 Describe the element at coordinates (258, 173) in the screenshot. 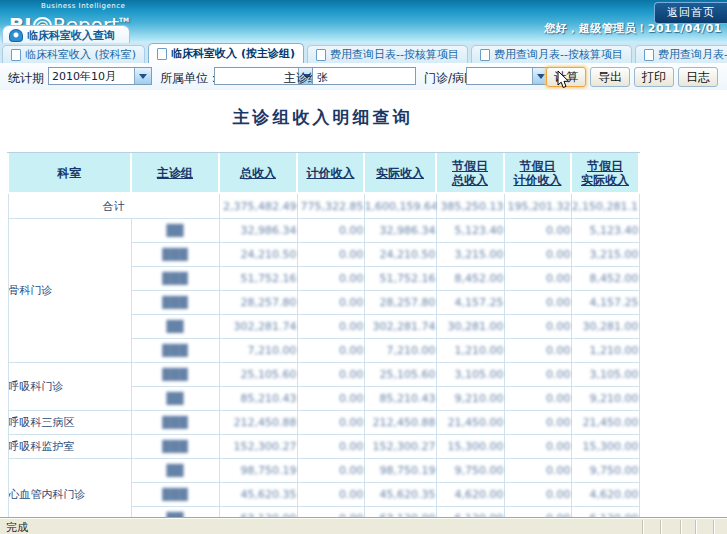

I see `column-header: 总收入` at that location.